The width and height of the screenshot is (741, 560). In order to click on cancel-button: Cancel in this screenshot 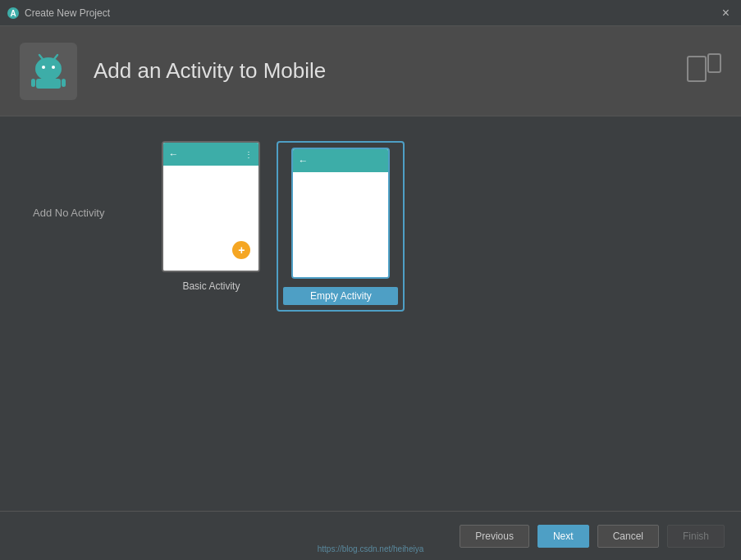, I will do `click(629, 536)`.